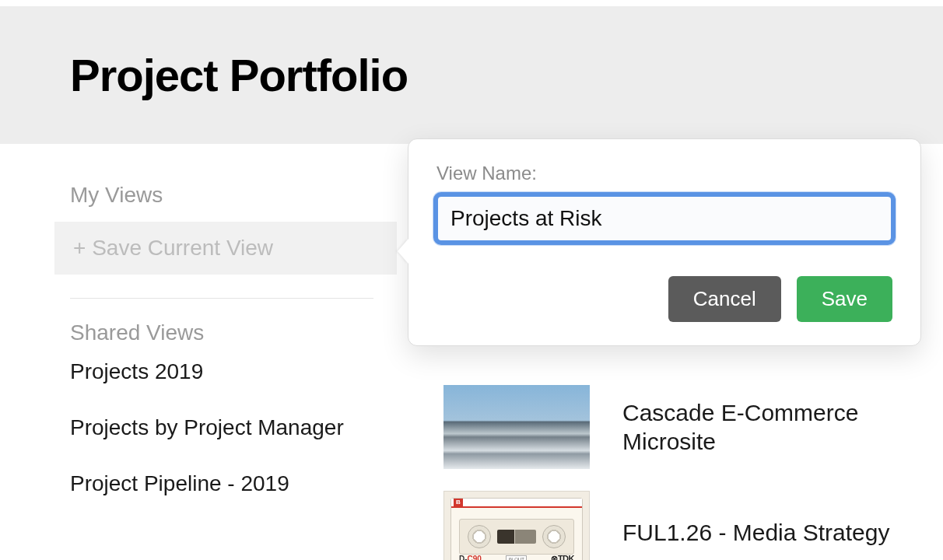  I want to click on project-row: B D-C90 IN OUT ⊗TDK FUL1.26 - Media Stra…, so click(693, 526).